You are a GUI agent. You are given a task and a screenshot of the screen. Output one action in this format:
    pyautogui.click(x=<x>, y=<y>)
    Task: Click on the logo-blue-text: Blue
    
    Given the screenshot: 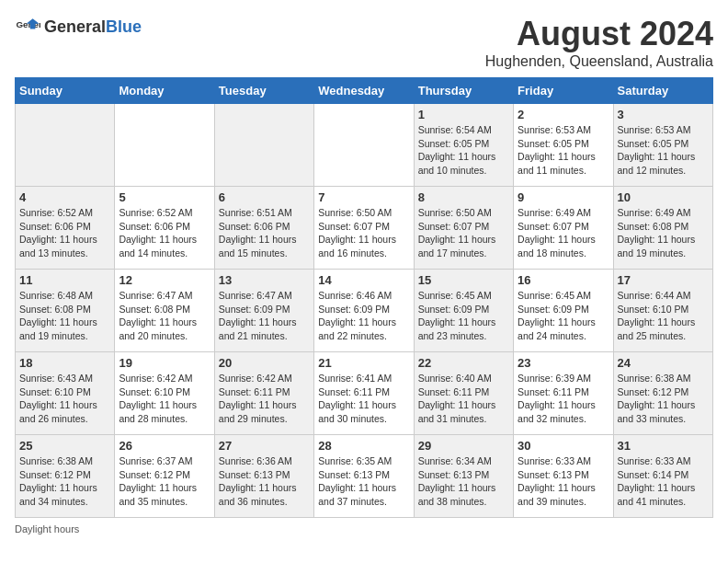 What is the action you would take?
    pyautogui.click(x=123, y=28)
    